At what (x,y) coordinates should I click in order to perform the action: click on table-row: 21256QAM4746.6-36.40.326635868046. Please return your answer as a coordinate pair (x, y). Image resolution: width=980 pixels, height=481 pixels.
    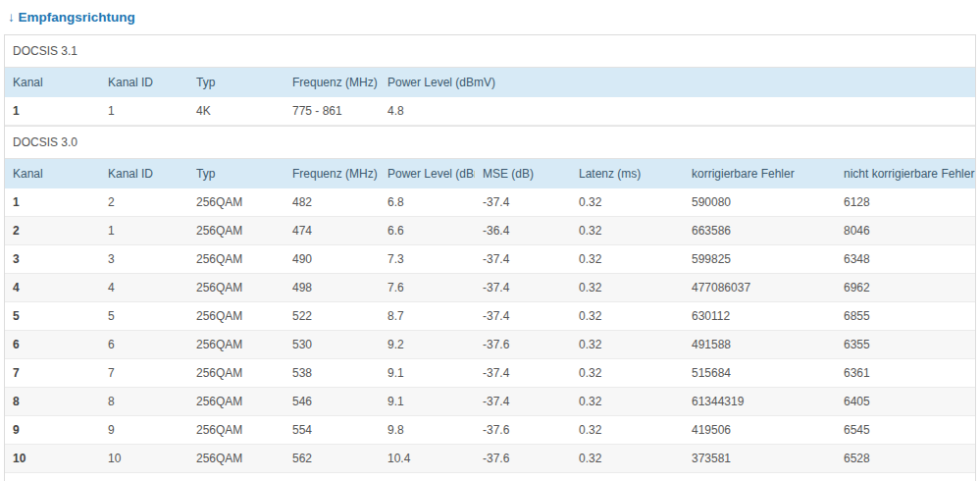
    Looking at the image, I should click on (490, 232).